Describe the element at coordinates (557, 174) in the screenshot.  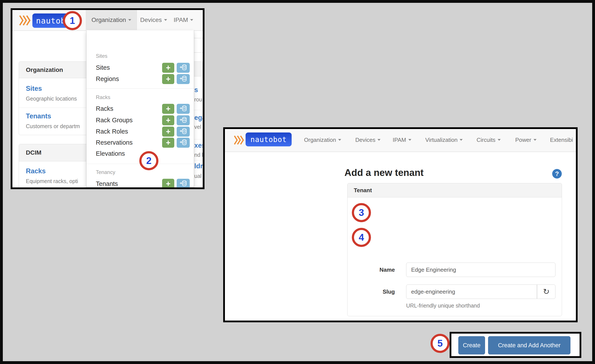
I see `help-icon: ?` at that location.